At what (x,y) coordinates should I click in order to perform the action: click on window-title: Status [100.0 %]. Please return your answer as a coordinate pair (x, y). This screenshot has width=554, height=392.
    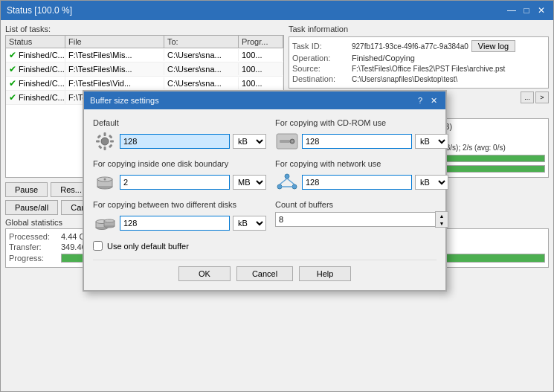
    Looking at the image, I should click on (39, 10).